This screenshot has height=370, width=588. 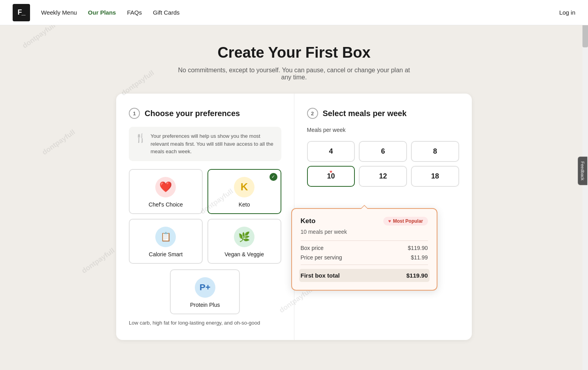 I want to click on preferences-grid: ❤️ Chef's Choice ✓ K Keto 📋 Calorie Smar…, so click(x=205, y=216).